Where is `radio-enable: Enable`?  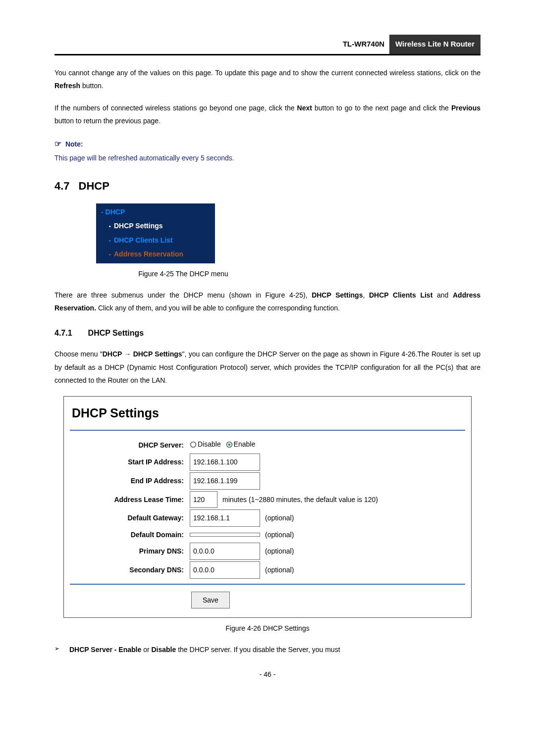
radio-enable: Enable is located at coordinates (241, 445).